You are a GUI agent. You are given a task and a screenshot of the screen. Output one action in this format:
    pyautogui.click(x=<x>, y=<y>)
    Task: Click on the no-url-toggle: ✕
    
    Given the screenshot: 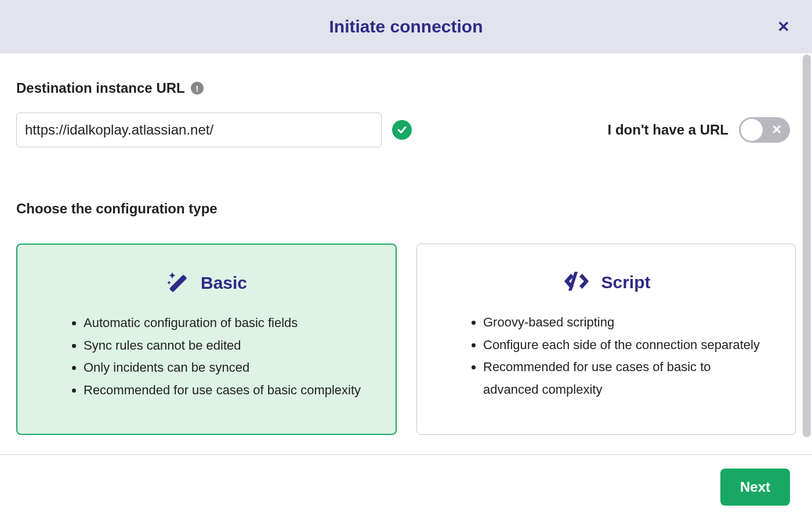 What is the action you would take?
    pyautogui.click(x=764, y=130)
    